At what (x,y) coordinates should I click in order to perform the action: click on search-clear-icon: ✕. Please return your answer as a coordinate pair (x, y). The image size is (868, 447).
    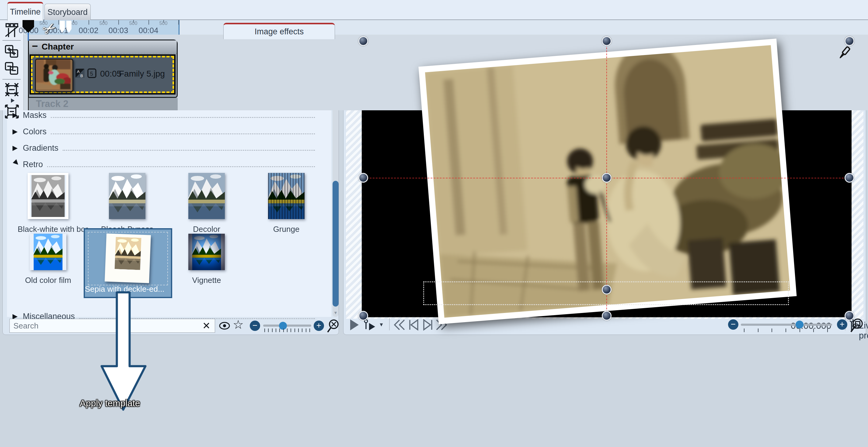
    Looking at the image, I should click on (206, 326).